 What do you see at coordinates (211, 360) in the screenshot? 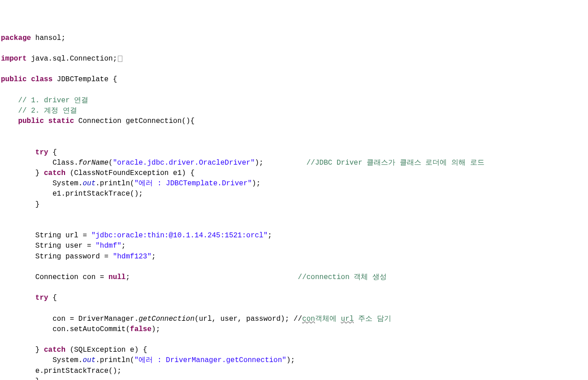
I see `string-literal: "에러 : DriverManager.getConnection"` at bounding box center [211, 360].